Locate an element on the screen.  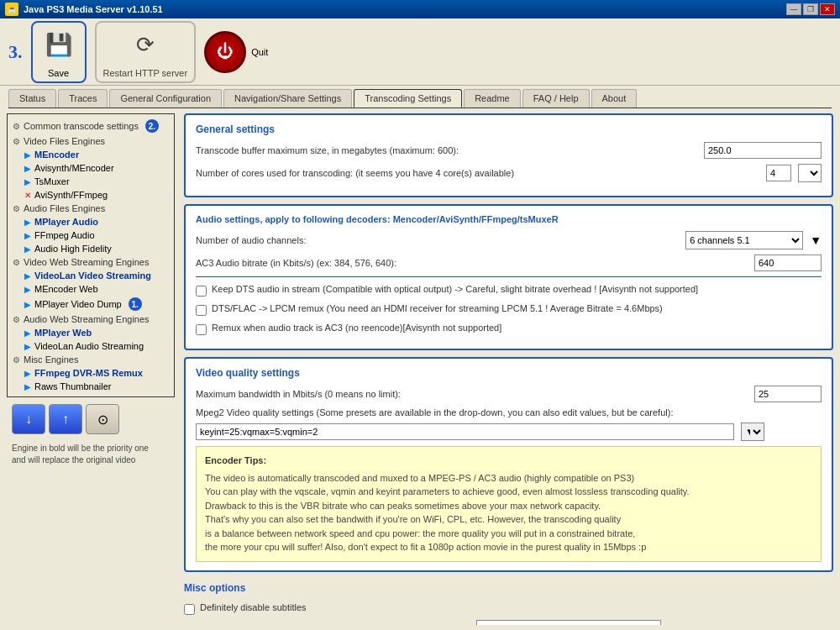
sidebar-video-web-label: Video Web Streaming Engines is located at coordinates (86, 262).